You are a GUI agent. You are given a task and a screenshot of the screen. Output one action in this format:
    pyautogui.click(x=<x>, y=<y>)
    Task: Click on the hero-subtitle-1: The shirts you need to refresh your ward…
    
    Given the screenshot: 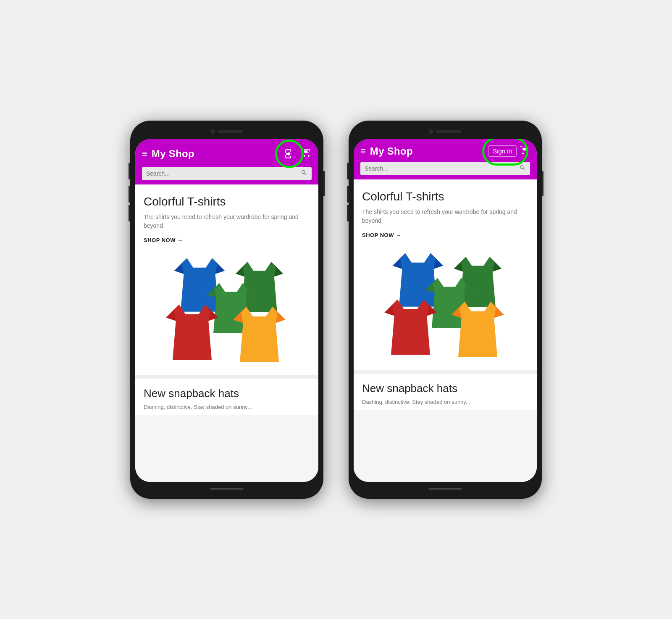 What is the action you would take?
    pyautogui.click(x=227, y=221)
    